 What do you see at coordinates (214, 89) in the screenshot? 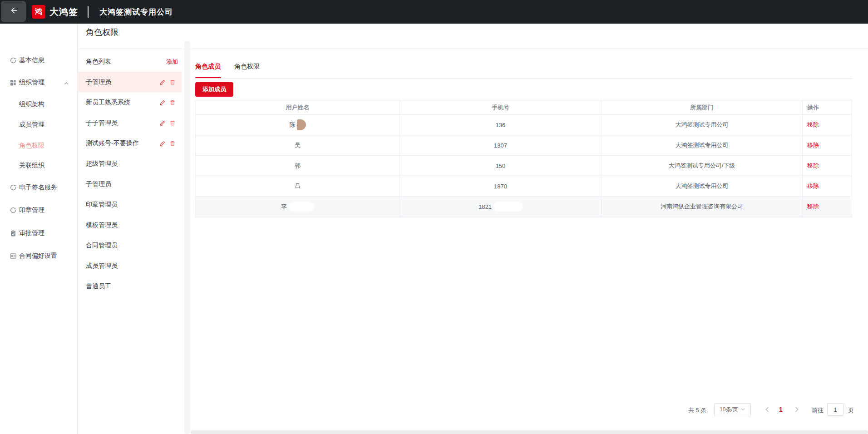
I see `add-member-button: 添加成员` at bounding box center [214, 89].